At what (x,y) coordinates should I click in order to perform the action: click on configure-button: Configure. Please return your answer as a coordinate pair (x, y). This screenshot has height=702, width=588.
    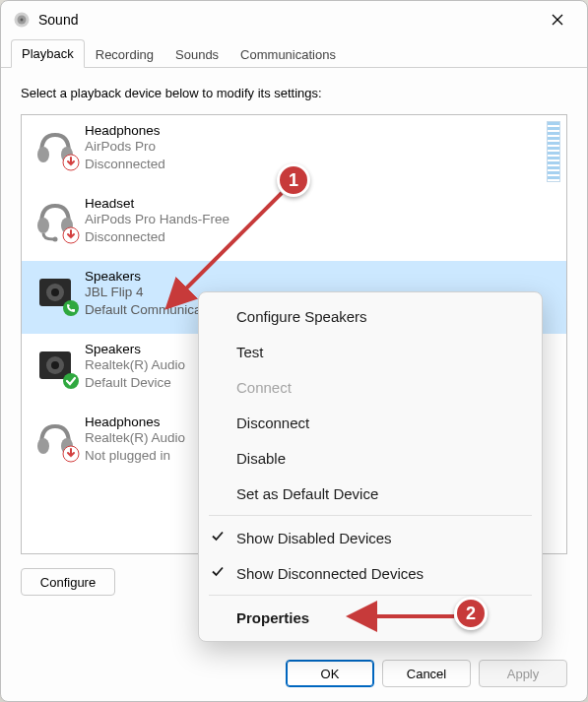
    Looking at the image, I should click on (68, 582).